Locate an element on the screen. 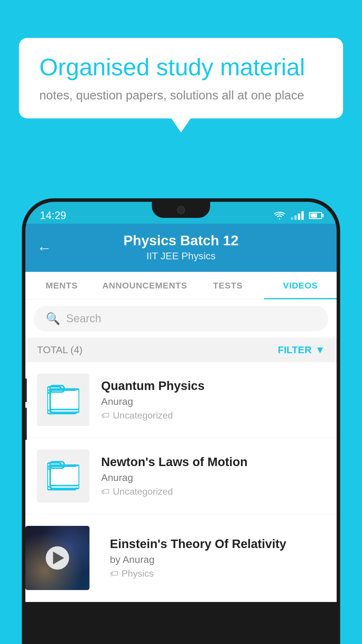  volume-down-button is located at coordinates (26, 424).